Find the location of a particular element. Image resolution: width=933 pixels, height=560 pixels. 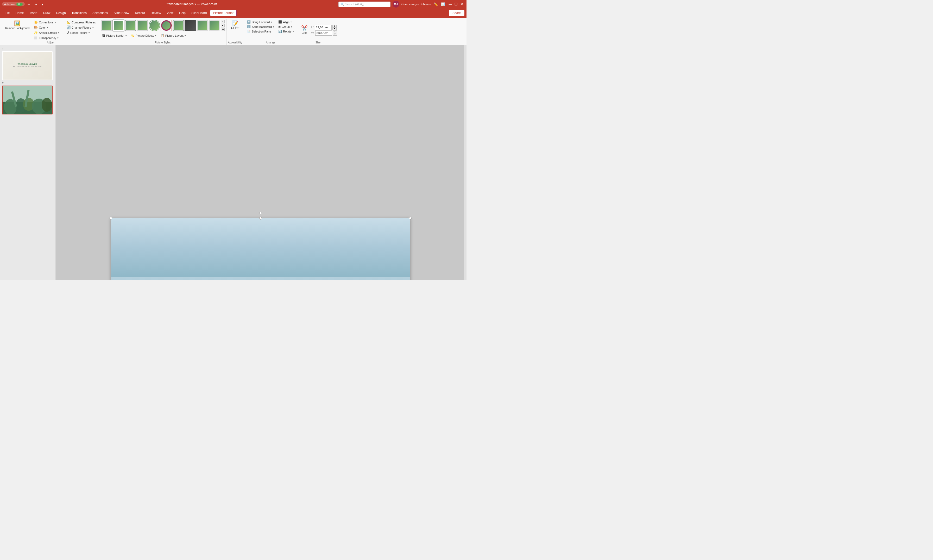

send-backward-button: ⬇️ Send Backward ▾ is located at coordinates (261, 27).